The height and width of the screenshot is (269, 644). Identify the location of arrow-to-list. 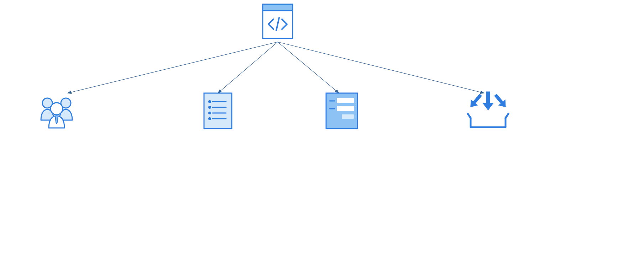
(248, 68).